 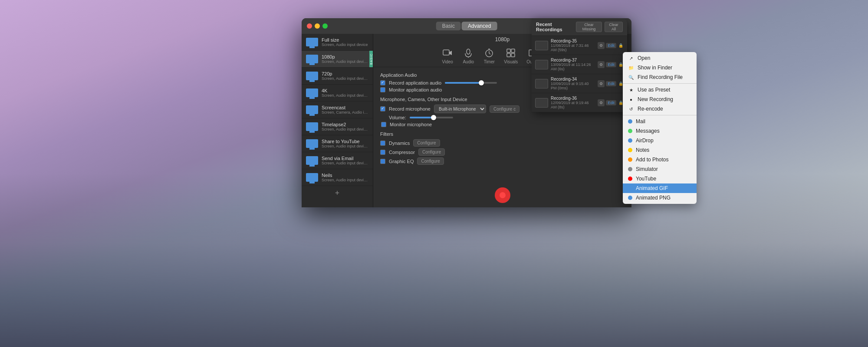 I want to click on ctx-use-preset: ★ Use as Preset, so click(x=660, y=90).